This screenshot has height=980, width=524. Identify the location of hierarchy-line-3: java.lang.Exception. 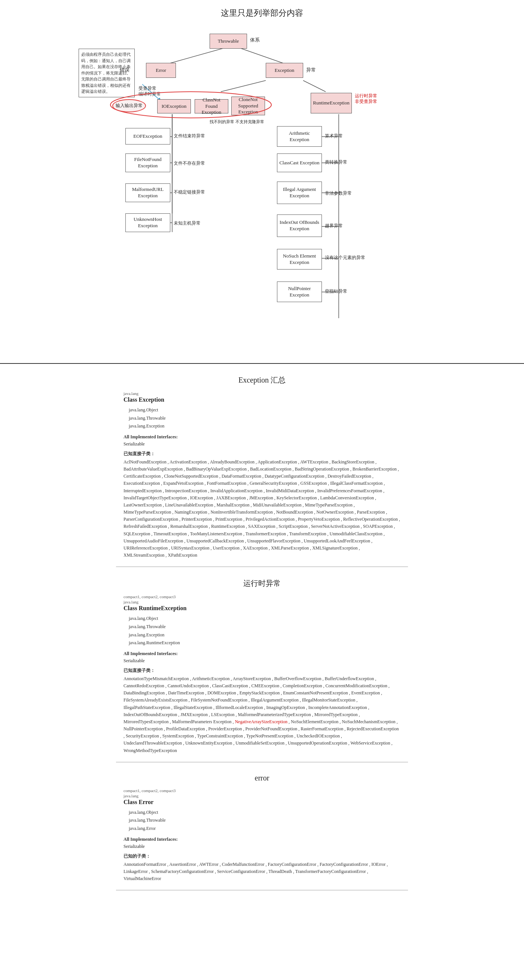
(262, 426).